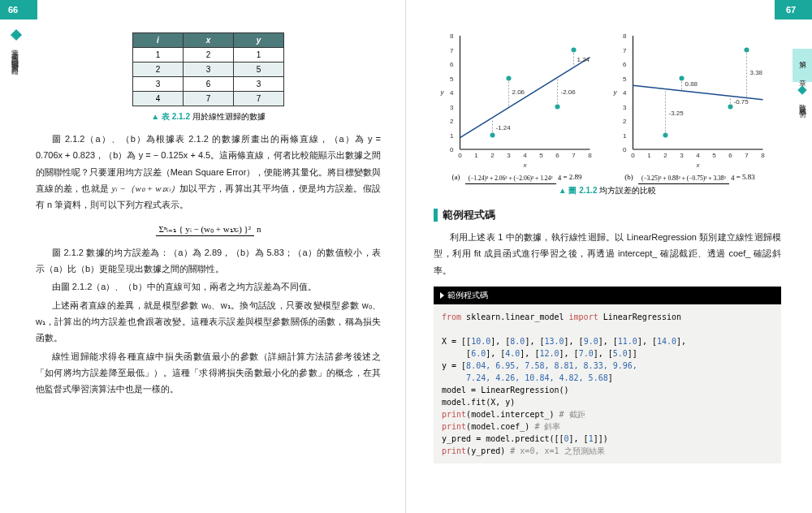  What do you see at coordinates (525, 156) in the screenshot?
I see `x-ticks: 0 1 2 3 4 5 6 7 8` at bounding box center [525, 156].